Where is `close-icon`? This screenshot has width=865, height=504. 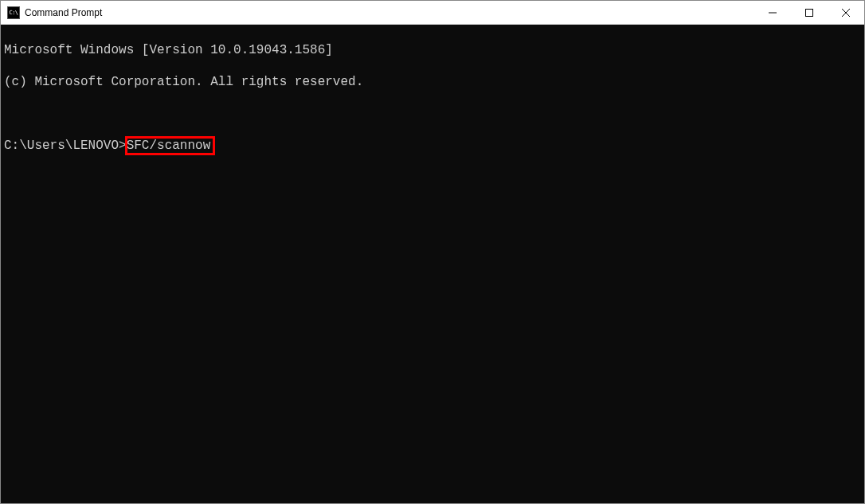 close-icon is located at coordinates (846, 13).